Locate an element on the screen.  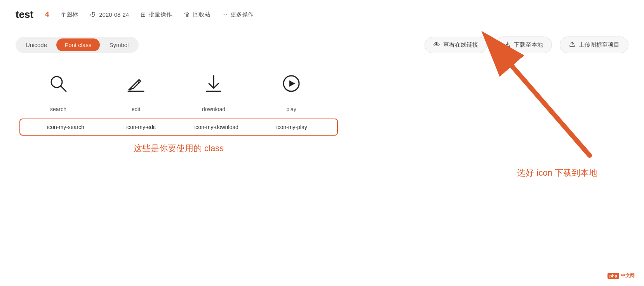
trash-meta: 🗑 回收站 is located at coordinates (197, 15).